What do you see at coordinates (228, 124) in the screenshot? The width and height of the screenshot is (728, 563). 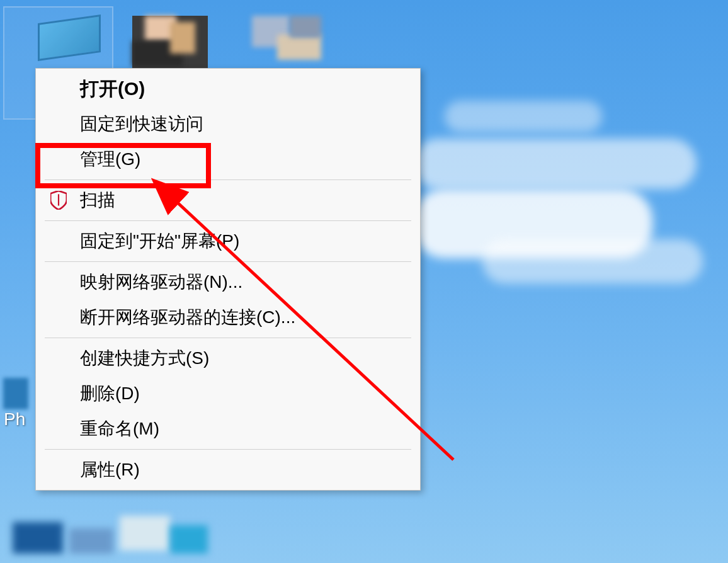 I see `menu-item-pin-quick-access: 固定到快速访问` at bounding box center [228, 124].